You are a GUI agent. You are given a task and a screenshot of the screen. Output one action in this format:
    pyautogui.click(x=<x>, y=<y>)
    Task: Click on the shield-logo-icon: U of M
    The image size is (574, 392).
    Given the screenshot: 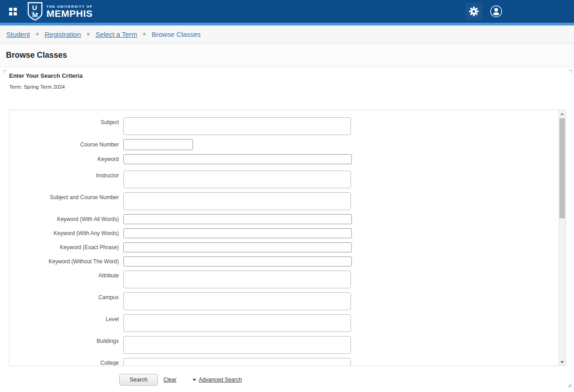 What is the action you would take?
    pyautogui.click(x=35, y=11)
    